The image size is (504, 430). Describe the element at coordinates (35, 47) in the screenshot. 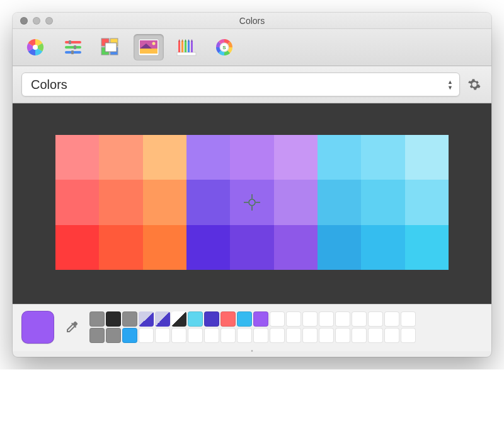

I see `tab-color-wheel` at that location.